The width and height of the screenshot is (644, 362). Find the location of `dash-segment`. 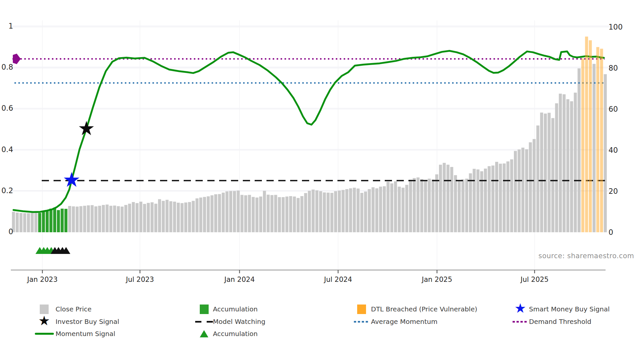

dash-segment is located at coordinates (198, 322).